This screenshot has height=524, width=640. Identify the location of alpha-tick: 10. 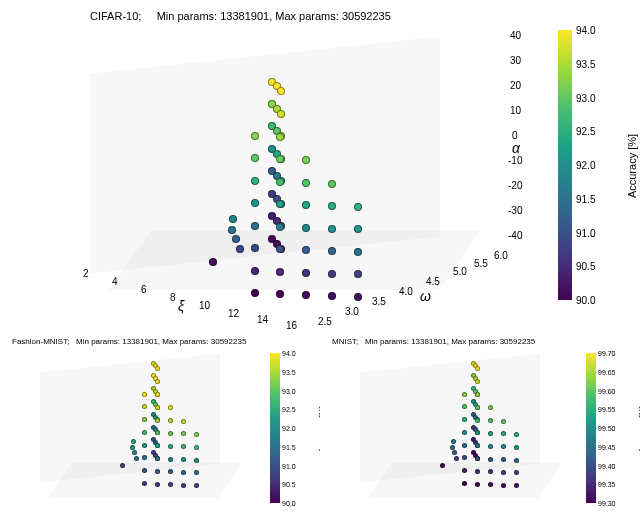
(516, 110).